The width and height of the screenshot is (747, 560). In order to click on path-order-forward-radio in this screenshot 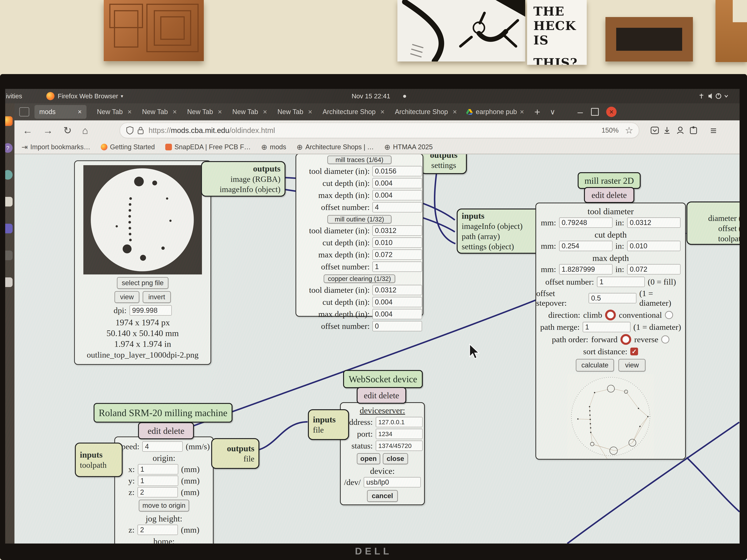, I will do `click(626, 340)`.